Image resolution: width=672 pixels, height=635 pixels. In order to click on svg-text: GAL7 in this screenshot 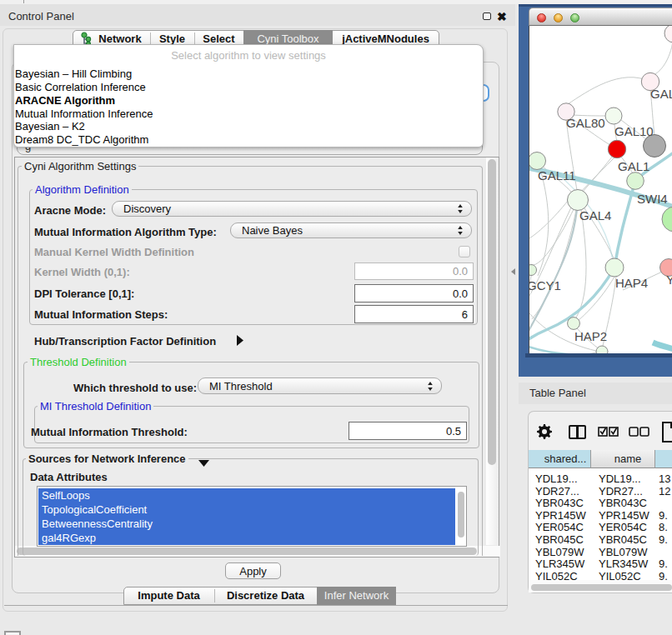, I will do `click(661, 93)`.